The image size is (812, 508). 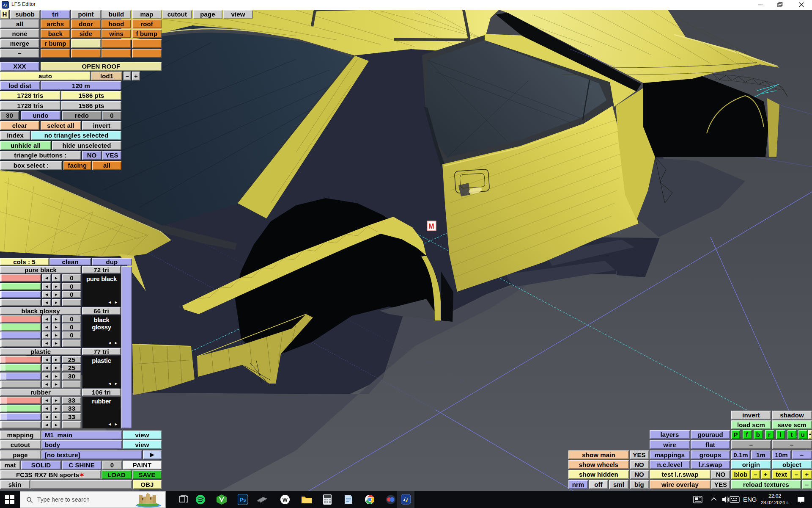 What do you see at coordinates (431, 226) in the screenshot?
I see `svg-text: M` at bounding box center [431, 226].